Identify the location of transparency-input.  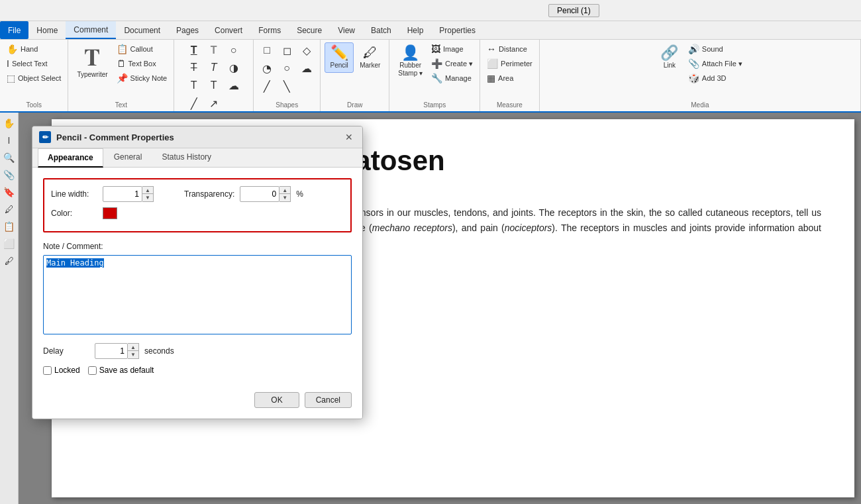
(260, 194).